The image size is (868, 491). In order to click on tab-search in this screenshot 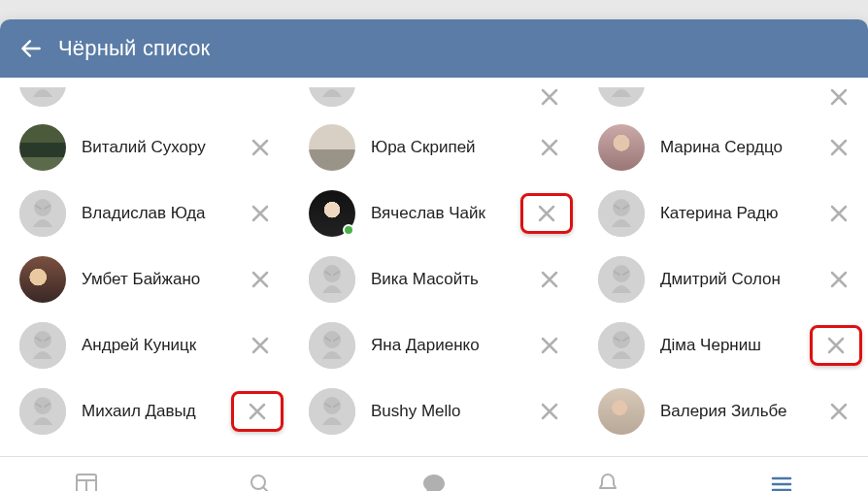, I will do `click(260, 474)`.